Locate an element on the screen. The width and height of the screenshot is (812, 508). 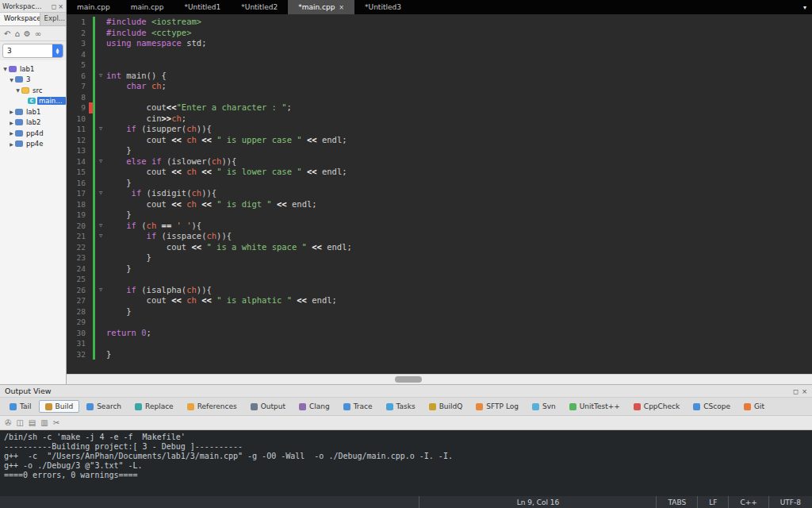
line-number: 3 is located at coordinates (78, 44).